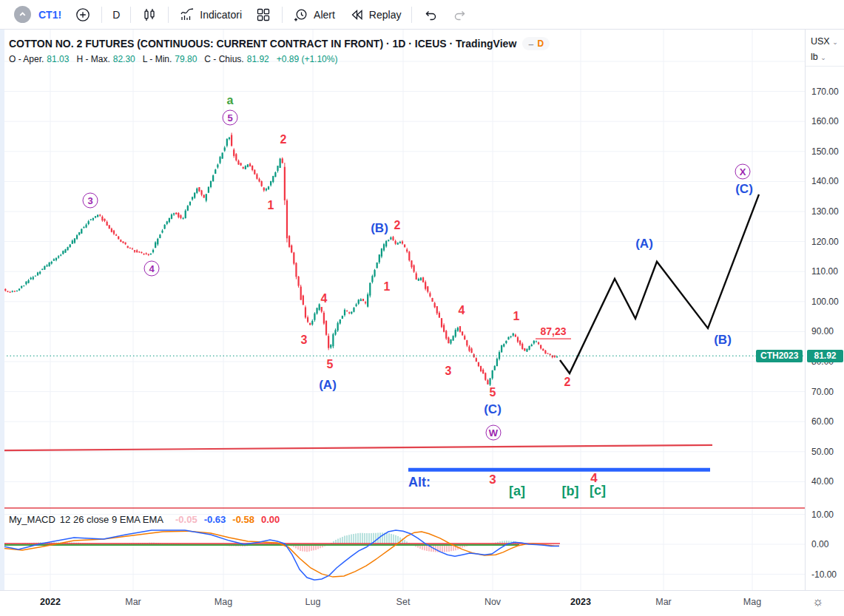 This screenshot has height=616, width=844. Describe the element at coordinates (825, 67) in the screenshot. I see `axis-divider` at that location.